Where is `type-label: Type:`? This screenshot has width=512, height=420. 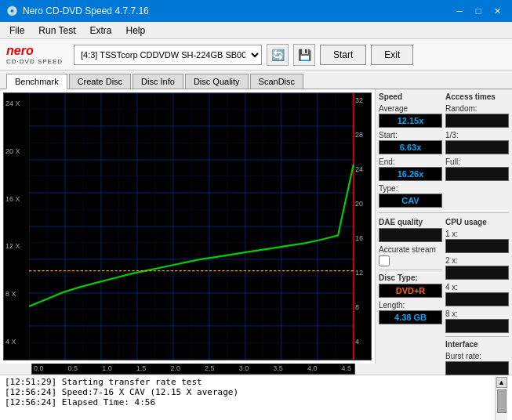
type-label: Type: is located at coordinates (411, 188).